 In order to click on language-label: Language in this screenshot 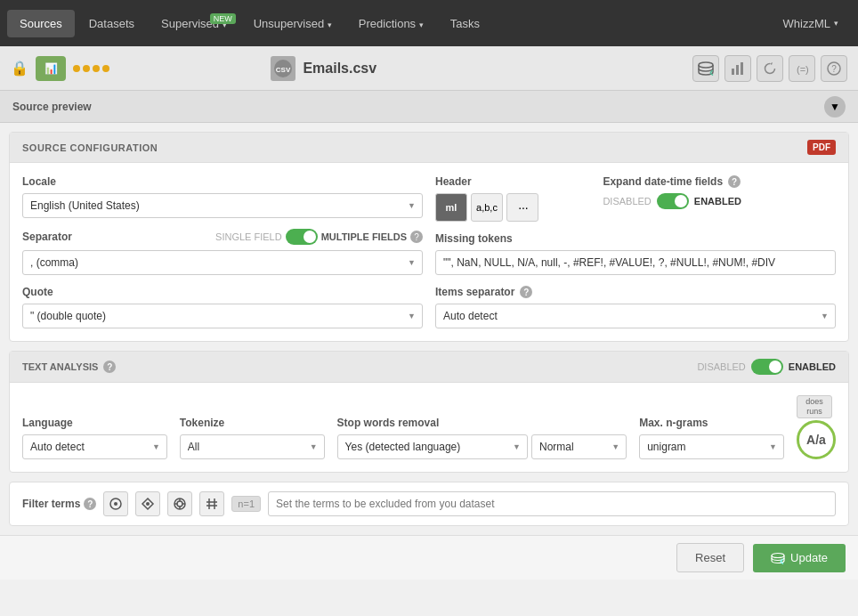, I will do `click(94, 423)`.